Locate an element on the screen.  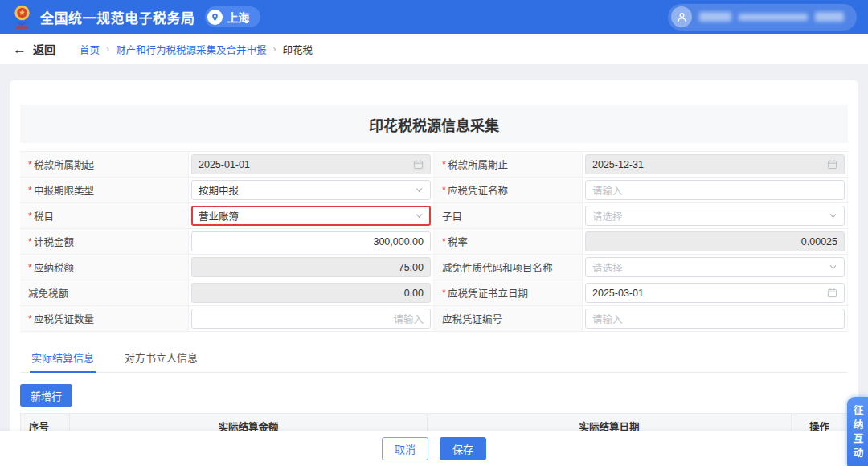
date-field: 2025-01-01 is located at coordinates (311, 164).